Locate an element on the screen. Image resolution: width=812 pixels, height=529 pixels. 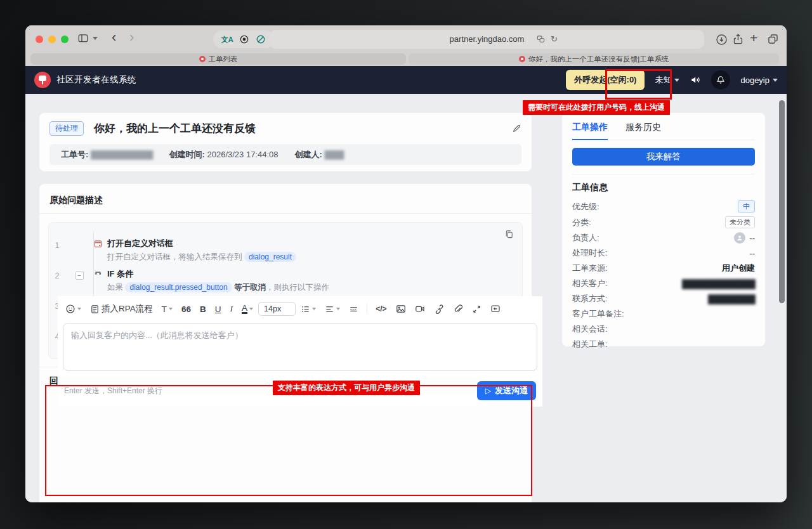
tab-service-history: 服务历史 is located at coordinates (643, 131).